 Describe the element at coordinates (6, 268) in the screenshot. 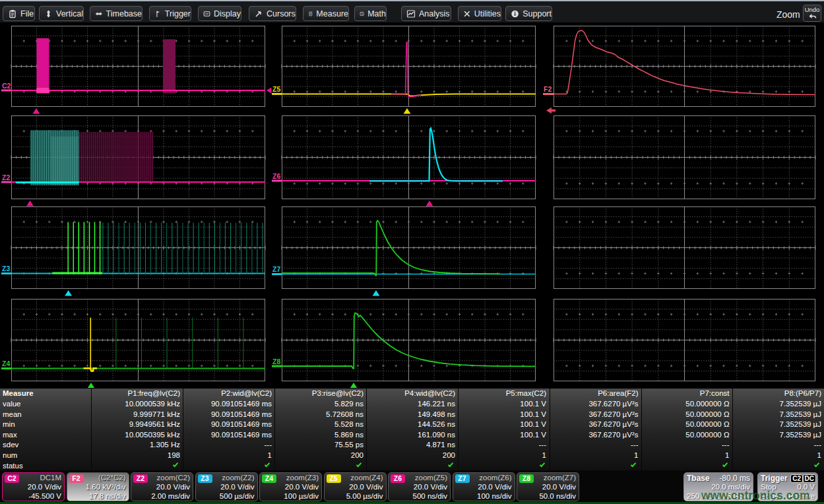

I see `svg-text: Z3` at that location.